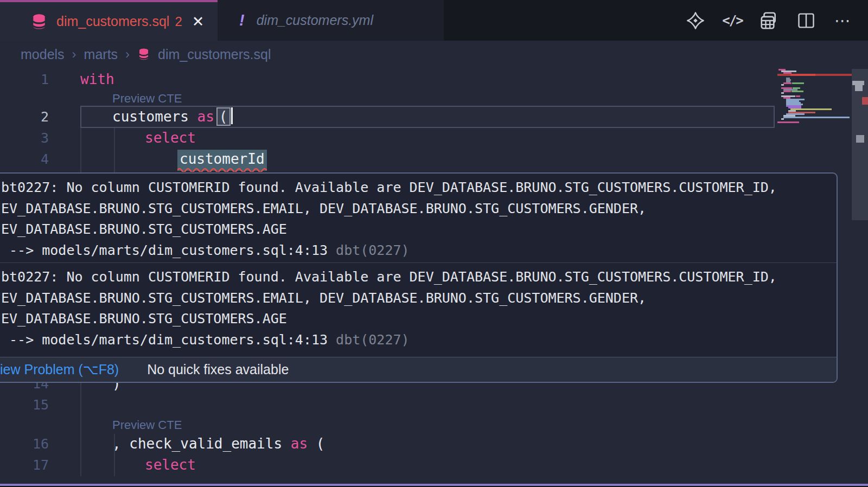 This screenshot has width=868, height=487. What do you see at coordinates (769, 21) in the screenshot?
I see `query-results-icon` at bounding box center [769, 21].